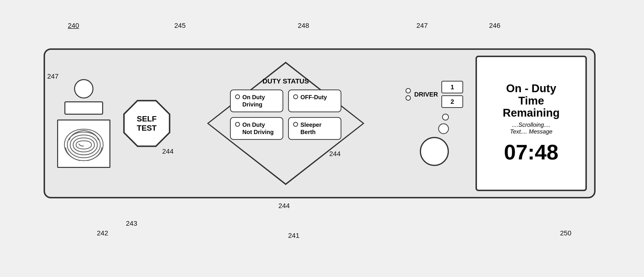 This screenshot has height=277, width=644. What do you see at coordinates (434, 140) in the screenshot?
I see `indicator-circles` at bounding box center [434, 140].